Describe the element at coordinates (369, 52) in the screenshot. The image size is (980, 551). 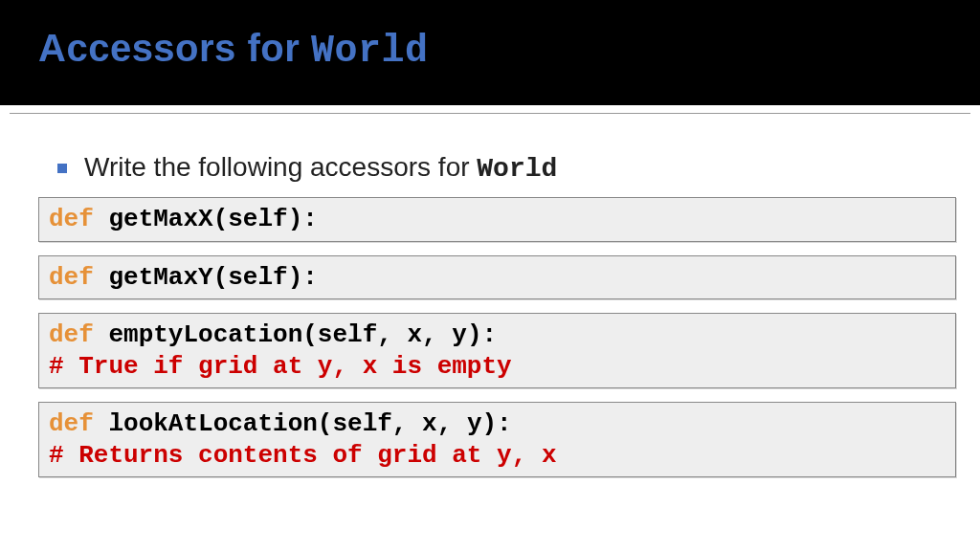
I see `title-code: World` at that location.